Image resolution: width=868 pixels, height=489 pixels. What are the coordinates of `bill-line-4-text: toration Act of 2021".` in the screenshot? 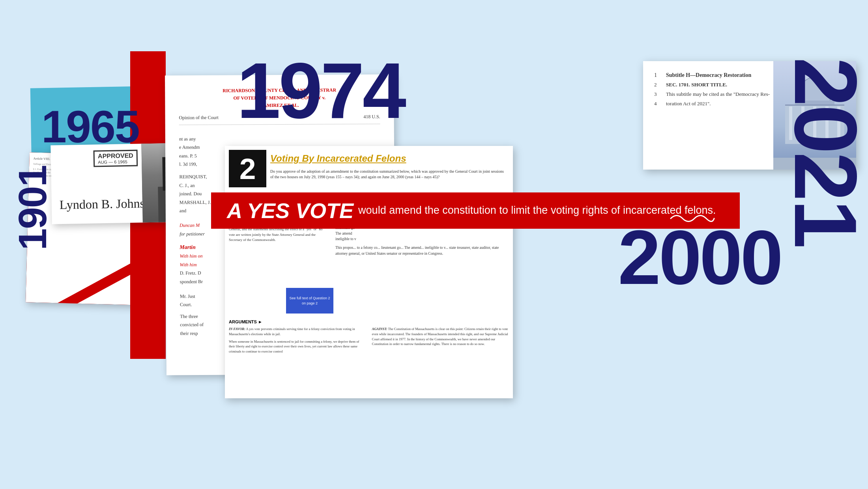 It's located at (688, 104).